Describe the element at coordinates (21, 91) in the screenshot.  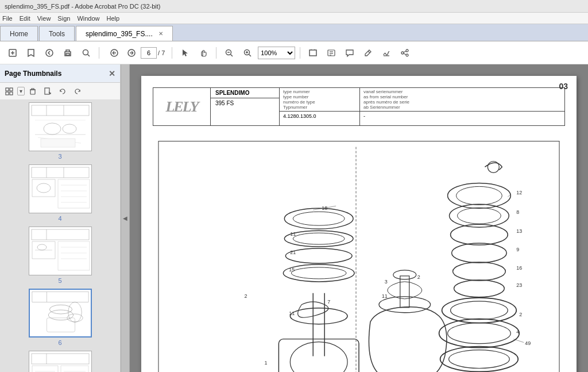
I see `thumbnail-dropdown: ▾` at that location.